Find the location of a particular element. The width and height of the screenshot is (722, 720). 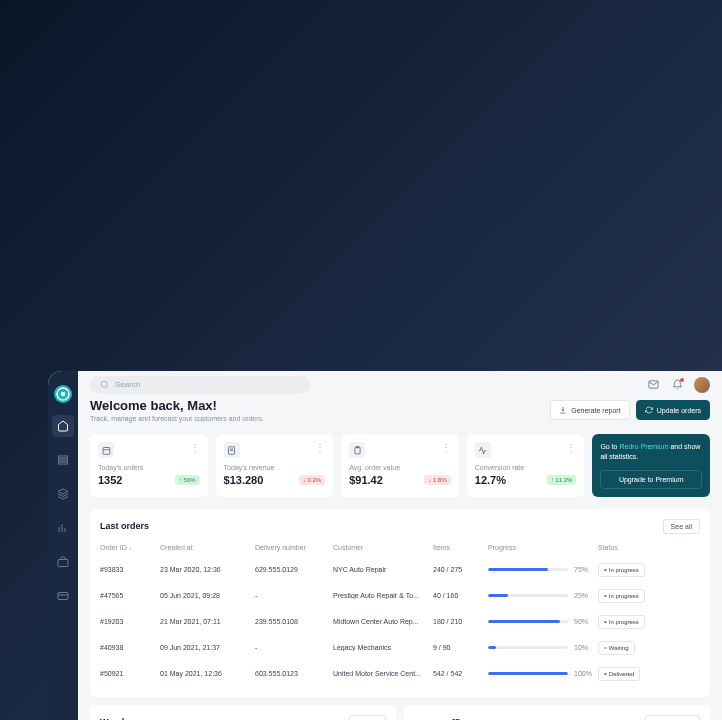

generate-report-button: Generate report is located at coordinates (590, 410).